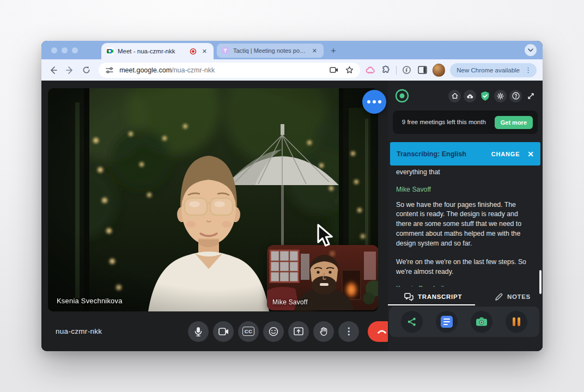  What do you see at coordinates (89, 301) in the screenshot?
I see `participant-name-label: Ksenia Svechnikova` at bounding box center [89, 301].